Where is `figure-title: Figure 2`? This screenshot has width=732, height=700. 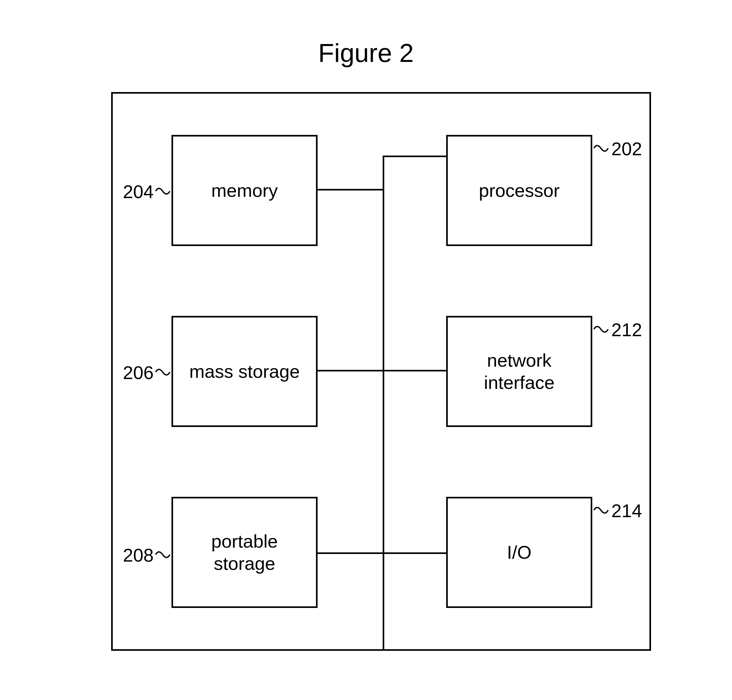
figure-title: Figure 2 is located at coordinates (366, 53).